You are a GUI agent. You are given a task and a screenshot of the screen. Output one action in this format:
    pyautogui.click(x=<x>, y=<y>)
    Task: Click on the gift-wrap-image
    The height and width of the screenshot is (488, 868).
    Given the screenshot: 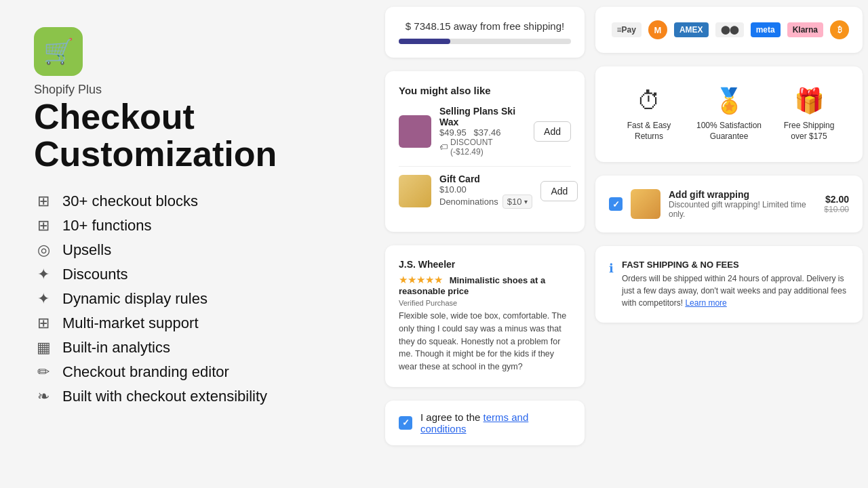 What is the action you would take?
    pyautogui.click(x=646, y=204)
    